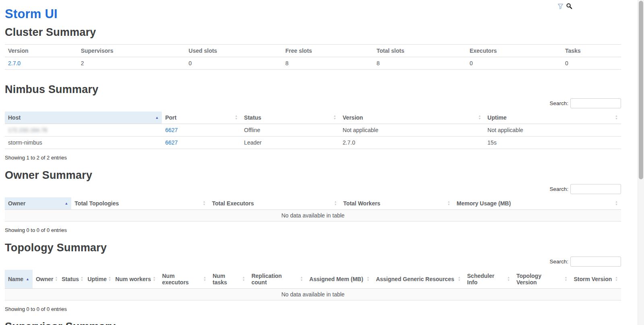  What do you see at coordinates (592, 279) in the screenshot?
I see `column-label: Storm Version` at bounding box center [592, 279].